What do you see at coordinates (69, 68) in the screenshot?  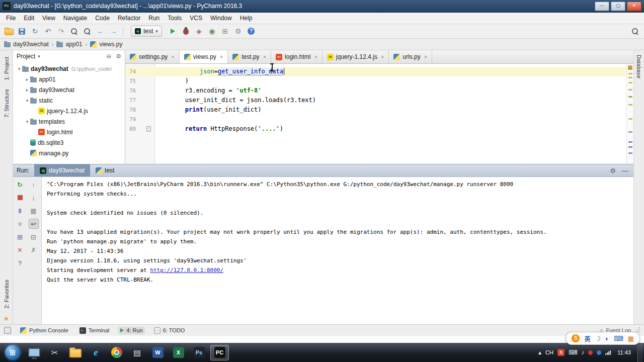 I see `tree-item: ▾day93wechatG:\python_code\` at bounding box center [69, 68].